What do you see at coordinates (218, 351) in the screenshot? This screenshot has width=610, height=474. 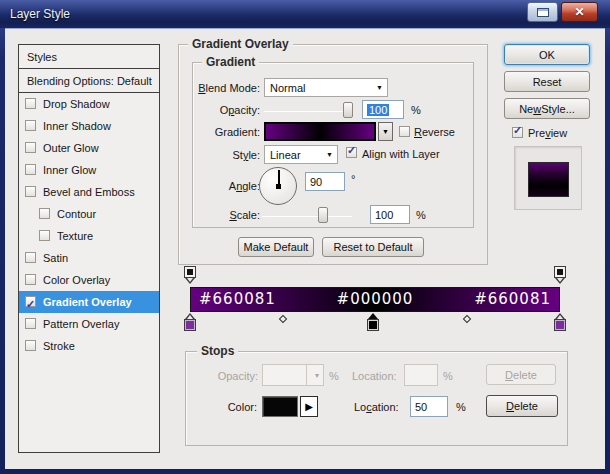 I see `stops-title: Stops` at bounding box center [218, 351].